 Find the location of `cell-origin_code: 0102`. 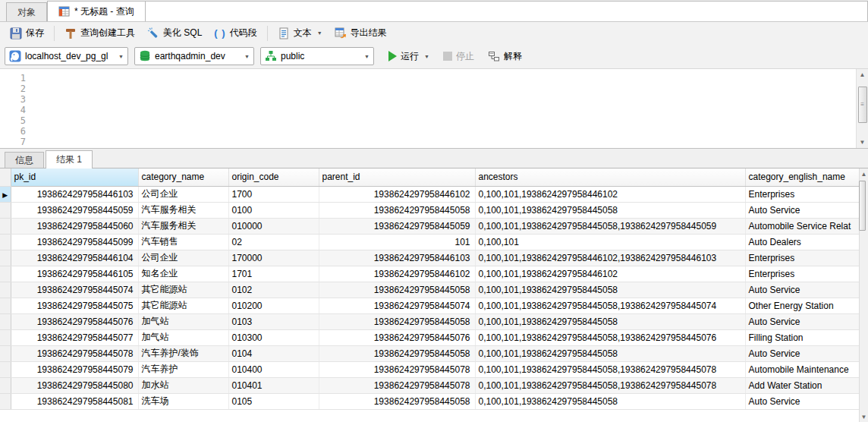

cell-origin_code: 0102 is located at coordinates (273, 290).